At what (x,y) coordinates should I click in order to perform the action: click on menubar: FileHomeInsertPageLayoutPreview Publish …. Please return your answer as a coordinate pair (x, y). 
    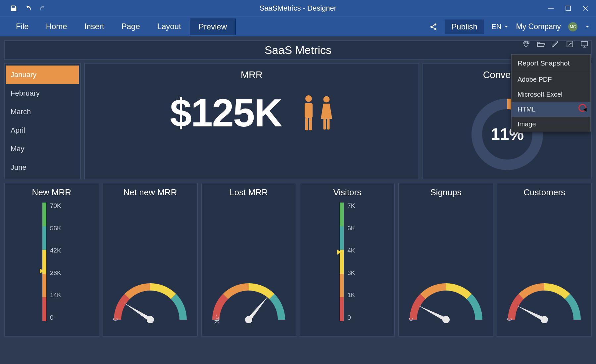
    Looking at the image, I should click on (298, 26).